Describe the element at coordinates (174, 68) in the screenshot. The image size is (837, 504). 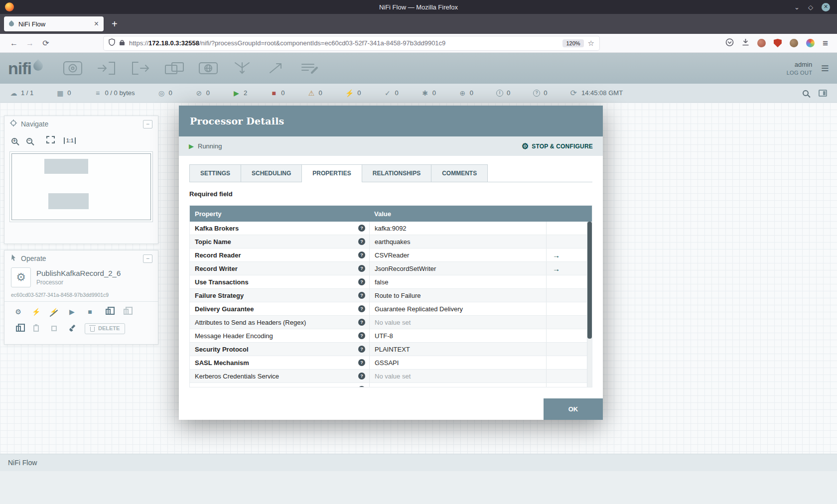
I see `process-group-icon` at that location.